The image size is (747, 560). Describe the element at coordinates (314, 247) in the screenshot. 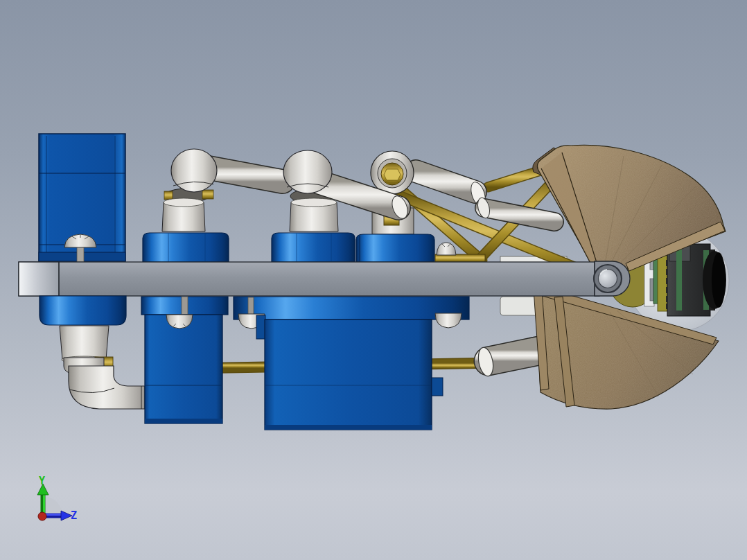

I see `servo-cylinders-top` at that location.